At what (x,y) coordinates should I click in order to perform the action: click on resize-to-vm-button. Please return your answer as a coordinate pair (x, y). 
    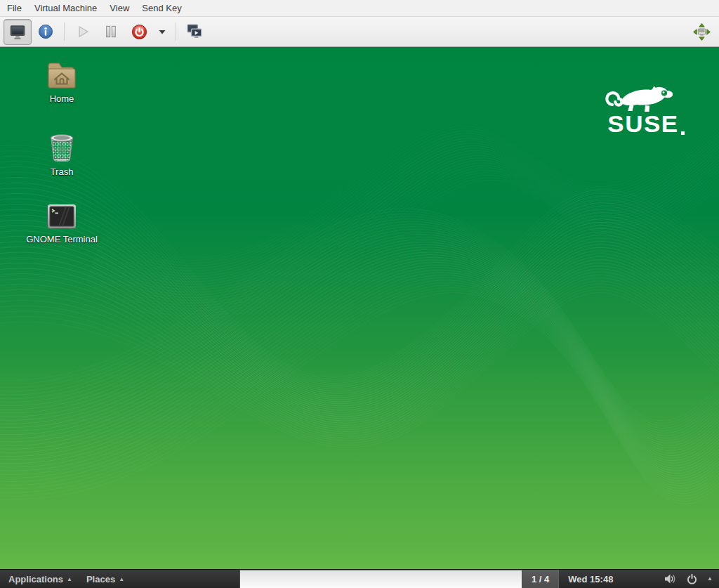
    Looking at the image, I should click on (701, 32).